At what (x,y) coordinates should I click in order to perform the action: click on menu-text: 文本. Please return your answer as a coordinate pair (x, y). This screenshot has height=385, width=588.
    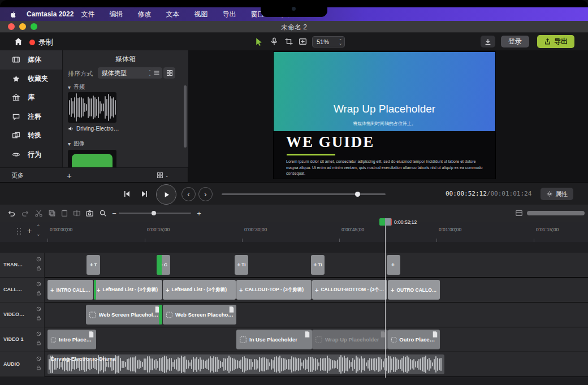
    Looking at the image, I should click on (172, 15).